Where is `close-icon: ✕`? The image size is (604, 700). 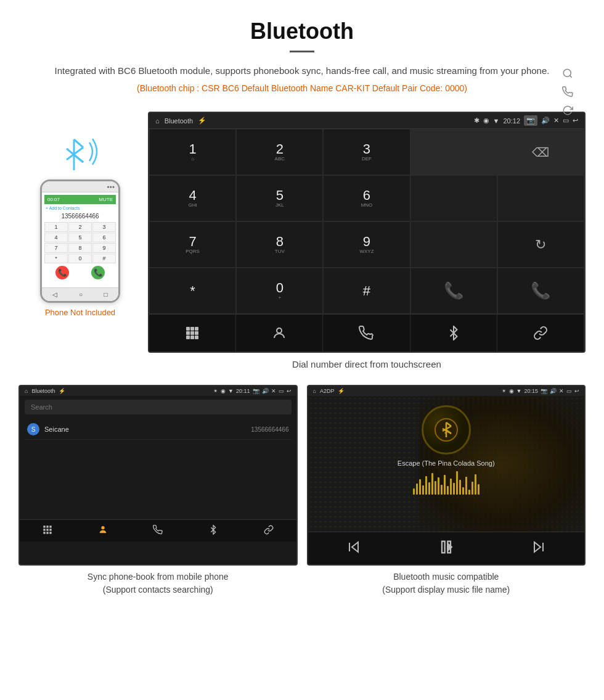 close-icon: ✕ is located at coordinates (556, 121).